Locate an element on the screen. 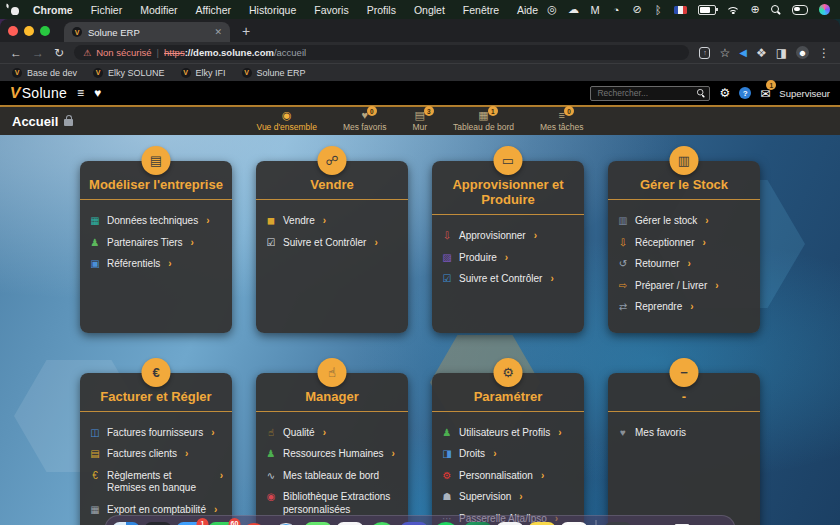 This screenshot has height=525, width=840. menu-item-vendre: ◼Vendre› is located at coordinates (332, 222).